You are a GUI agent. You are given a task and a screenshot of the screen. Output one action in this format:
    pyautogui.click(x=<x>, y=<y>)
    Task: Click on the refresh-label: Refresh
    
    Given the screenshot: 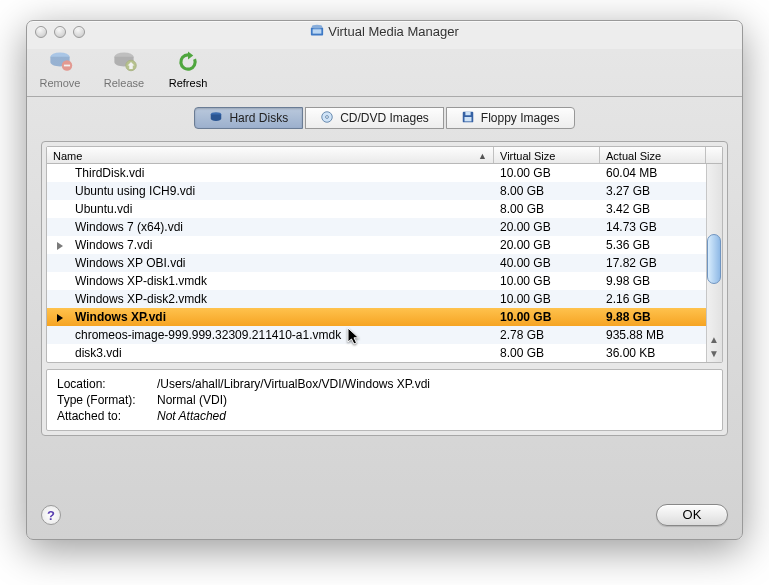 What is the action you would take?
    pyautogui.click(x=188, y=83)
    